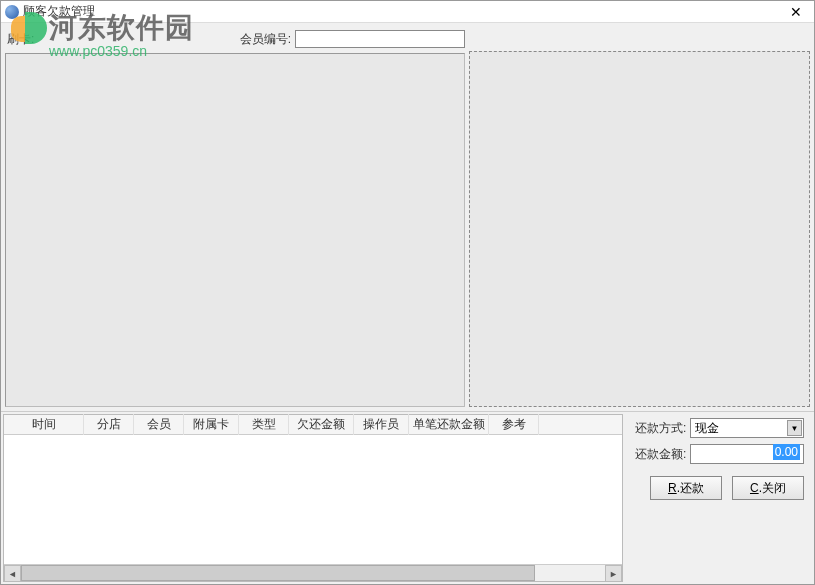 The height and width of the screenshot is (585, 815). What do you see at coordinates (514, 424) in the screenshot?
I see `table-column-header: 参考` at bounding box center [514, 424].